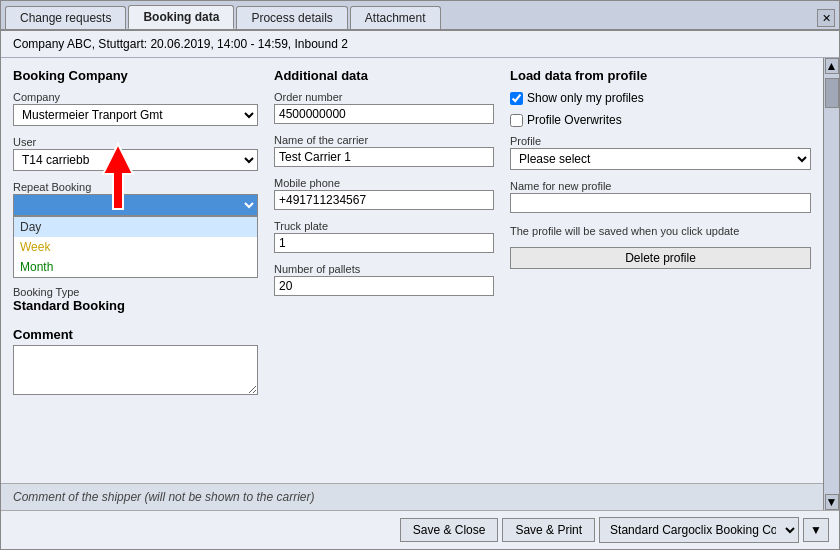  I want to click on scroll-down-button: ▼, so click(832, 502).